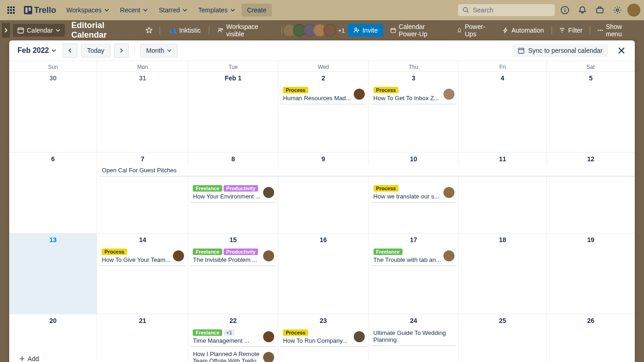 This screenshot has height=362, width=644. I want to click on day-cell: 6, so click(53, 192).